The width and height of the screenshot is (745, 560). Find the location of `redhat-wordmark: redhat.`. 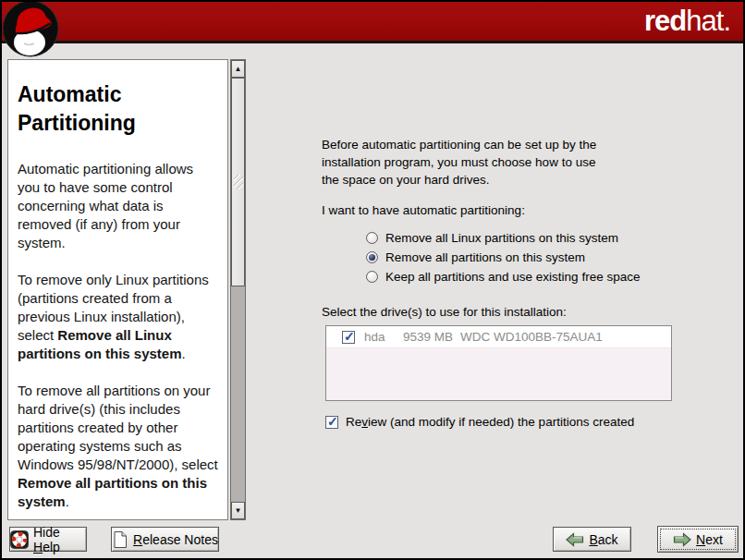

redhat-wordmark: redhat. is located at coordinates (688, 21).